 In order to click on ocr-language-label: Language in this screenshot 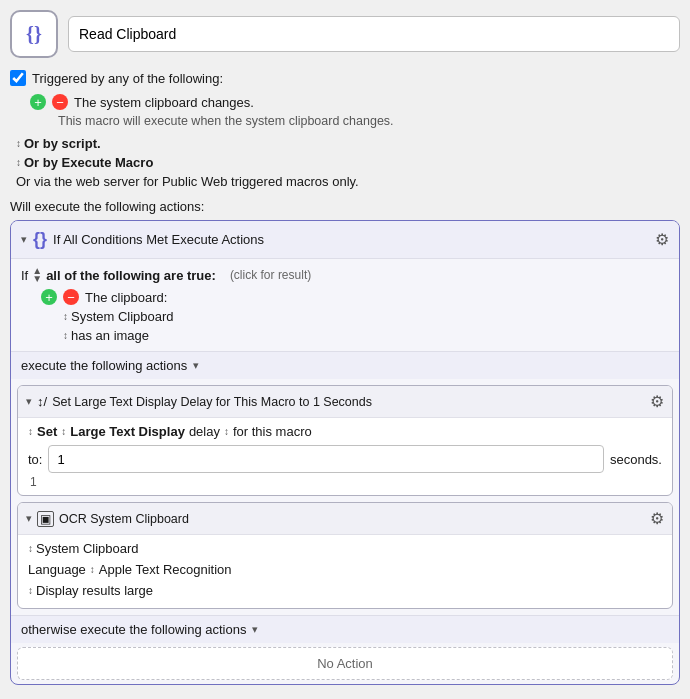, I will do `click(57, 570)`.